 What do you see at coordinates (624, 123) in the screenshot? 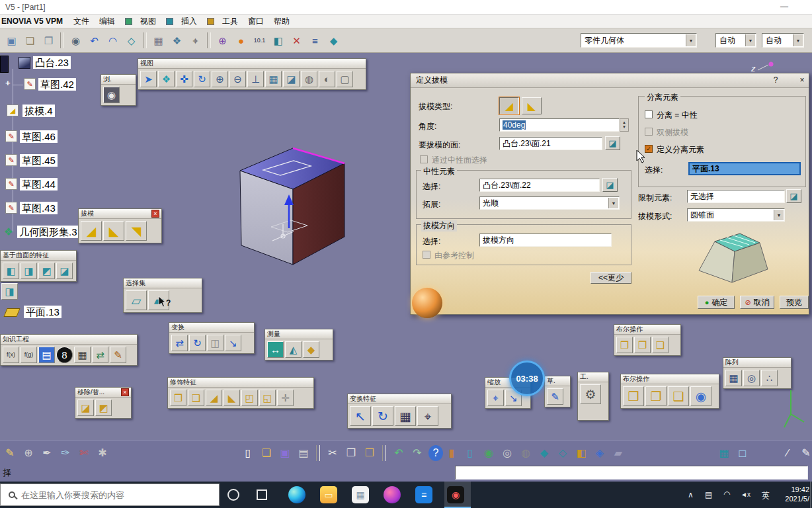
I see `spin-up-icon: ▲` at bounding box center [624, 123].